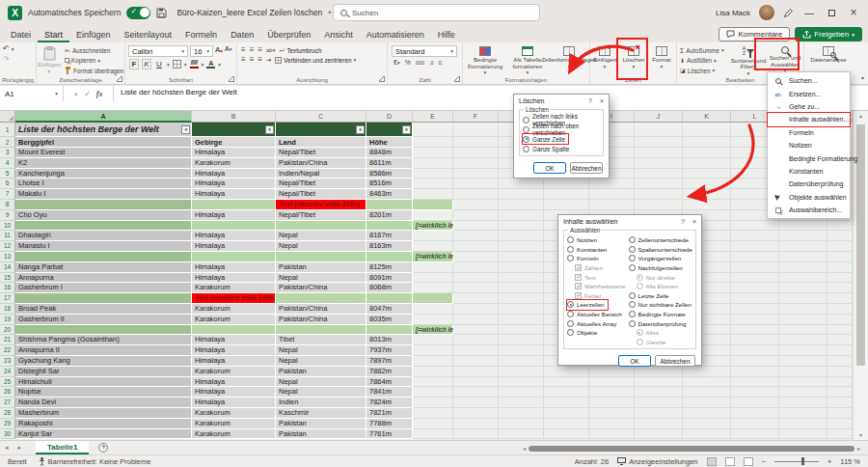 This screenshot has height=467, width=868. I want to click on collapse-ribbon-icon: ▾, so click(862, 77).